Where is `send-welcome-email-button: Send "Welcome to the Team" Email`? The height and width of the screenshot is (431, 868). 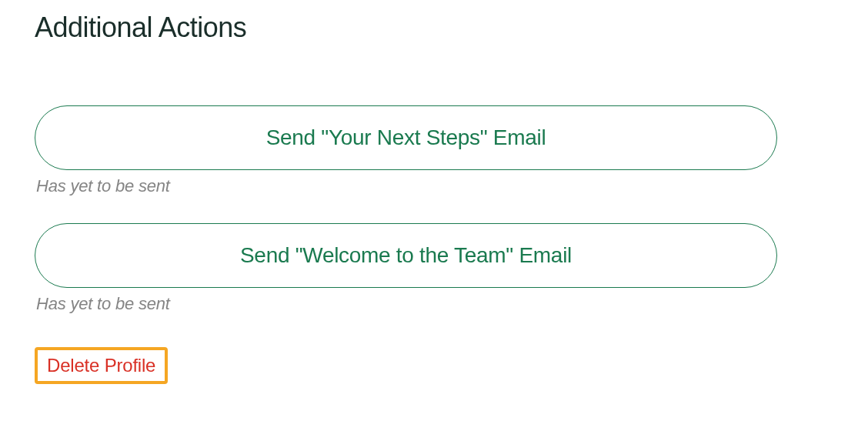
send-welcome-email-button: Send "Welcome to the Team" Email is located at coordinates (406, 256).